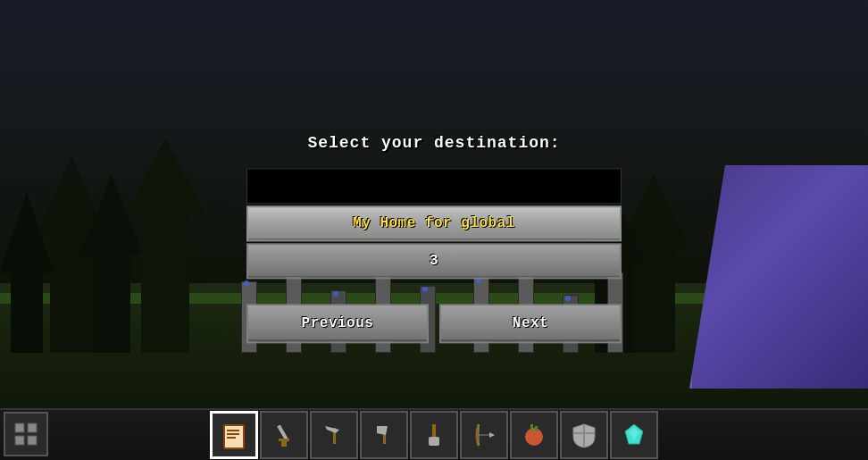 This screenshot has height=460, width=868. I want to click on next-button: Next, so click(530, 323).